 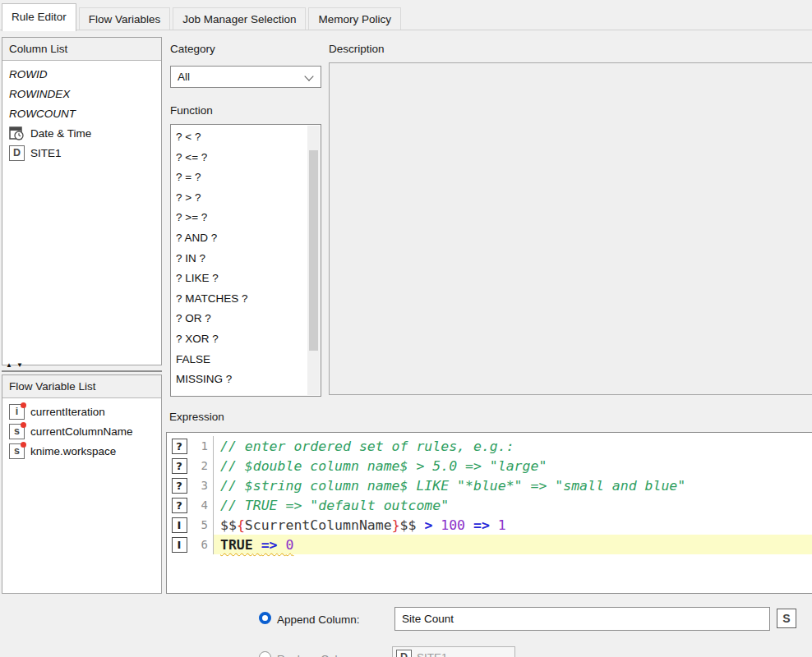 I want to click on category-label: Category, so click(x=192, y=49).